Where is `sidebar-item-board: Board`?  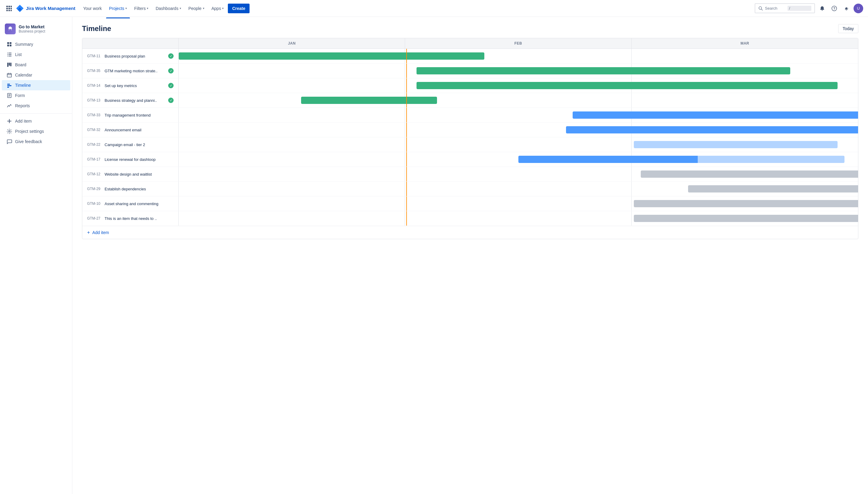 sidebar-item-board: Board is located at coordinates (36, 65).